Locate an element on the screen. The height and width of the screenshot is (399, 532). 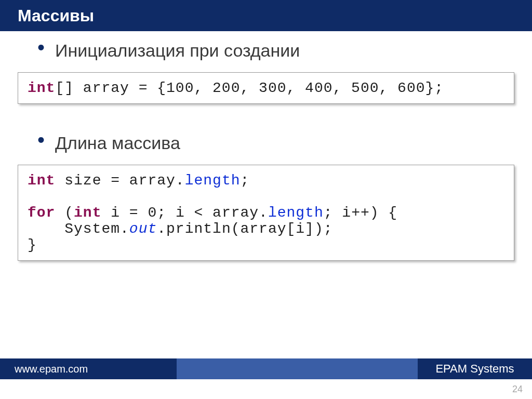
code-text: } is located at coordinates (32, 245).